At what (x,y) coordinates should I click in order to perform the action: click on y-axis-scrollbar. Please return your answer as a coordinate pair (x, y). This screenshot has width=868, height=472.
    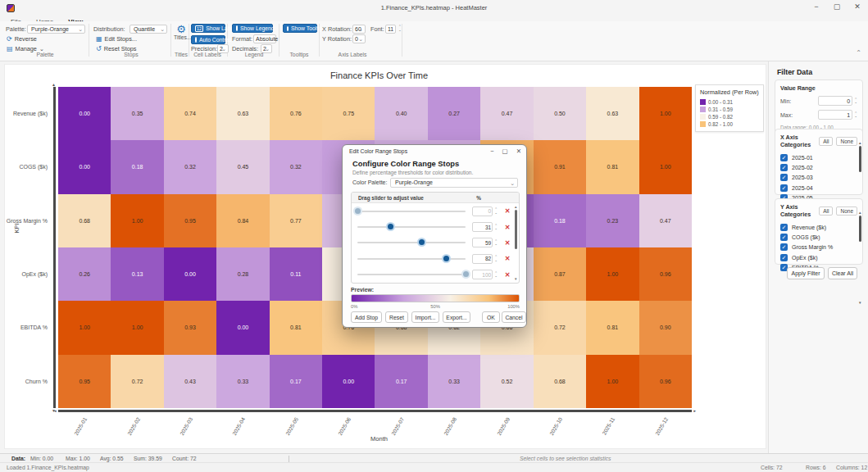
    Looking at the image, I should click on (861, 233).